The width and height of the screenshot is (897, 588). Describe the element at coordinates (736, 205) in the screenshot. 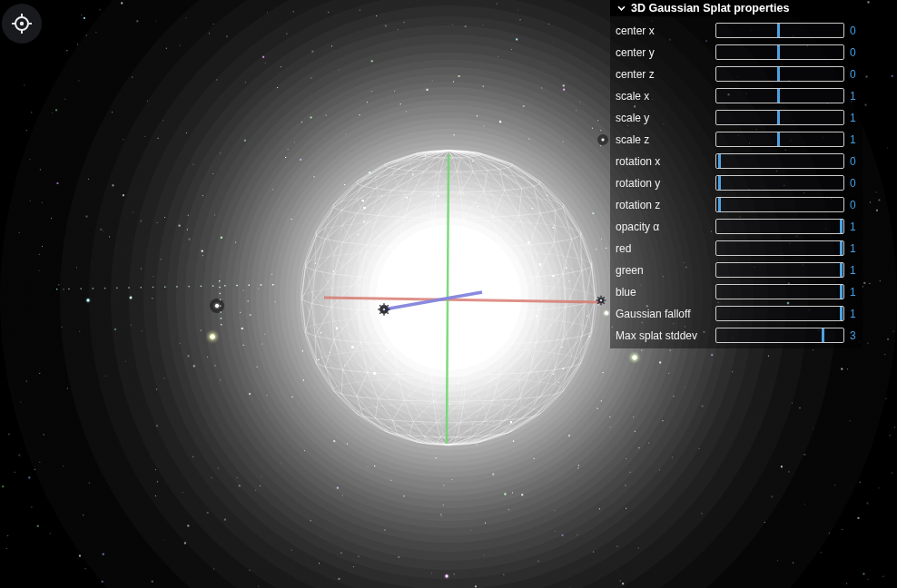

I see `slider-row: rotation z 0` at that location.